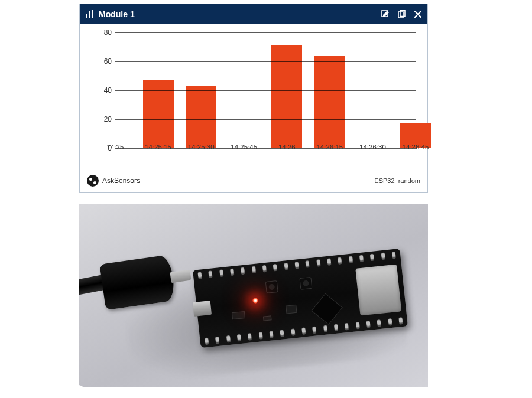 The width and height of the screenshot is (532, 398). What do you see at coordinates (104, 90) in the screenshot?
I see `y-tick-label: 40` at bounding box center [104, 90].